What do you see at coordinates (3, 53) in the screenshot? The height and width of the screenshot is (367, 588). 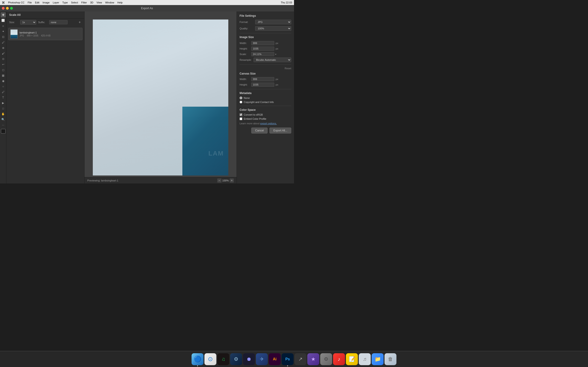 I see `brush-tool: 🖌` at bounding box center [3, 53].